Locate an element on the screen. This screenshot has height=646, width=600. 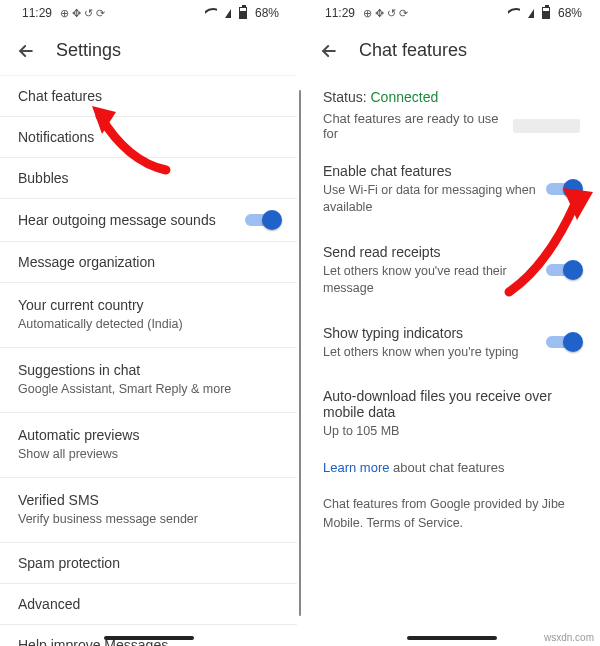
row-chat-features: Chat features is located at coordinates (148, 96).